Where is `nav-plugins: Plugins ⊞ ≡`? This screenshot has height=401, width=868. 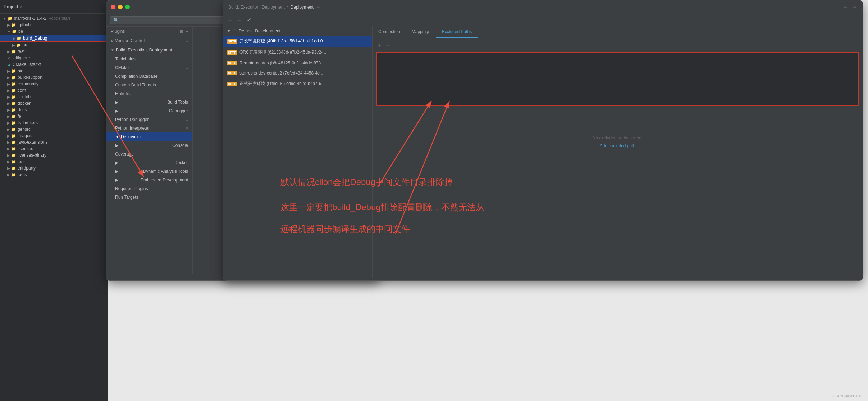
nav-plugins: Plugins ⊞ ≡ is located at coordinates (150, 31).